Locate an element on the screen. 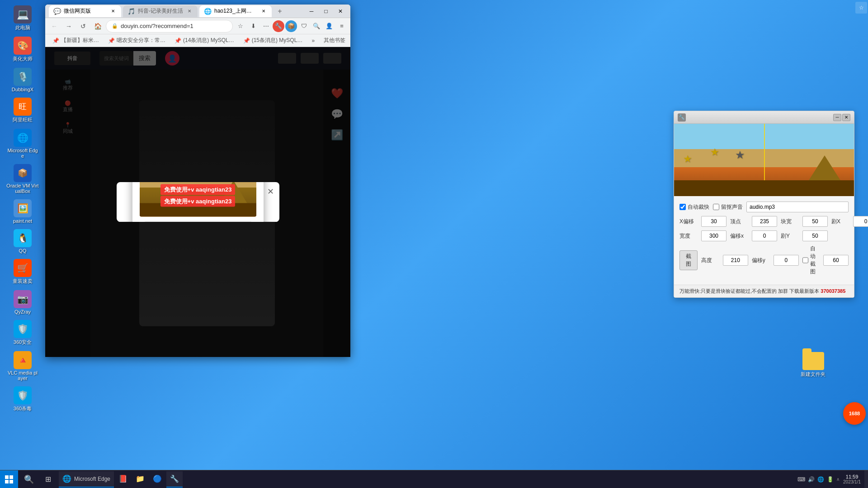  bookmark-4: 📌 (15条消息) MySQL… is located at coordinates (273, 41).